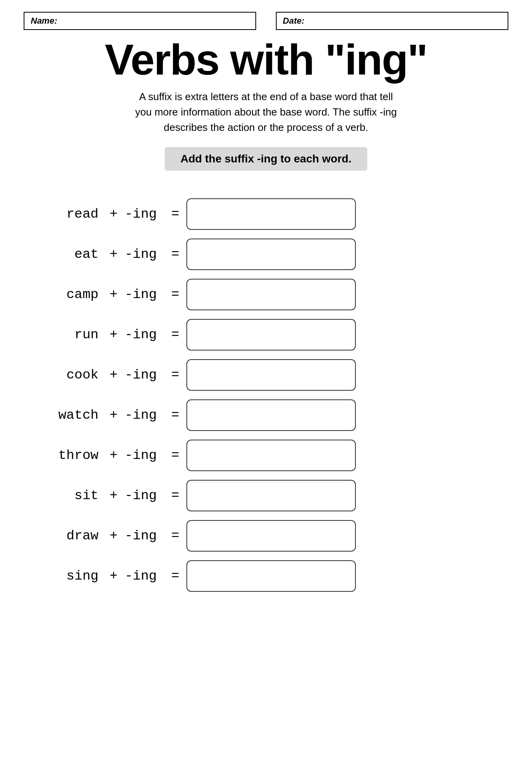  What do you see at coordinates (266, 576) in the screenshot?
I see `exercise-row: sing+-ing=` at bounding box center [266, 576].